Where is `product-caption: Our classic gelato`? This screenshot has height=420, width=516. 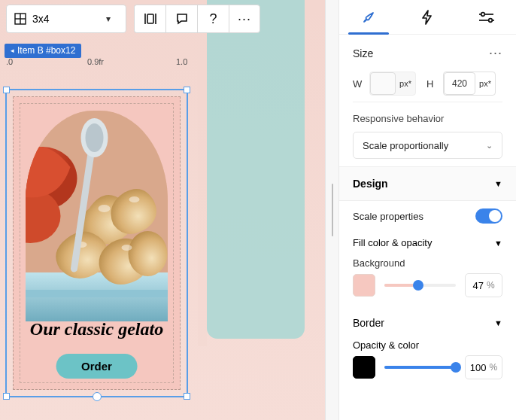
product-caption: Our classic gelato is located at coordinates (96, 330).